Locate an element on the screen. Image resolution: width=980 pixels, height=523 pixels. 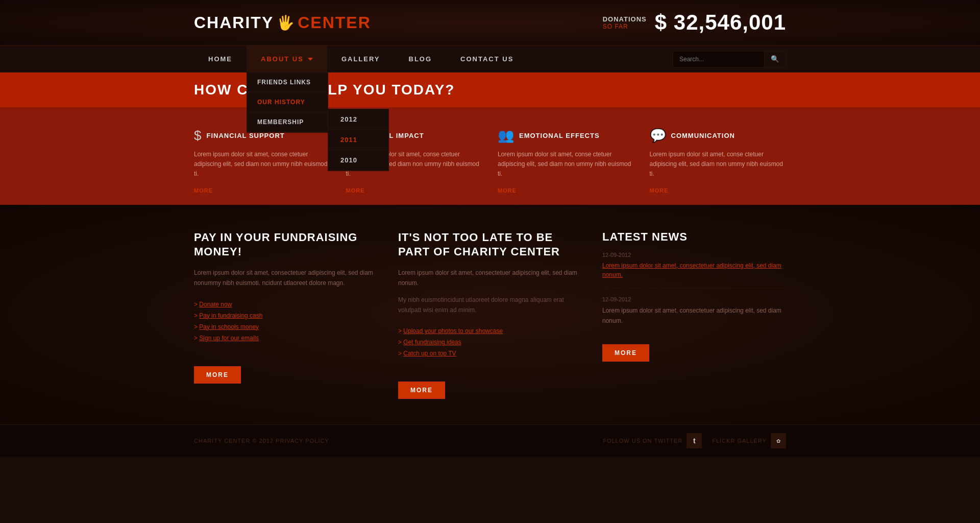
list-item: Pay in fundraising cash is located at coordinates (286, 316).